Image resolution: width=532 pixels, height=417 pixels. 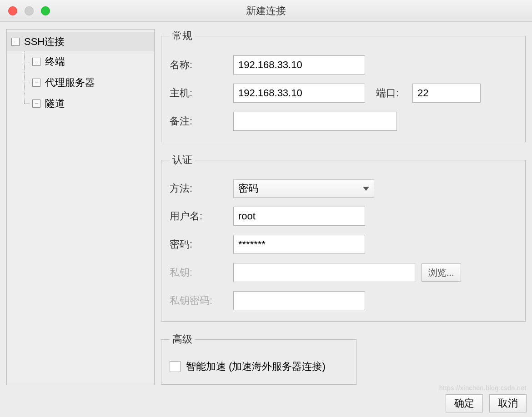 I want to click on tree-root-label: SSH连接, so click(x=45, y=42).